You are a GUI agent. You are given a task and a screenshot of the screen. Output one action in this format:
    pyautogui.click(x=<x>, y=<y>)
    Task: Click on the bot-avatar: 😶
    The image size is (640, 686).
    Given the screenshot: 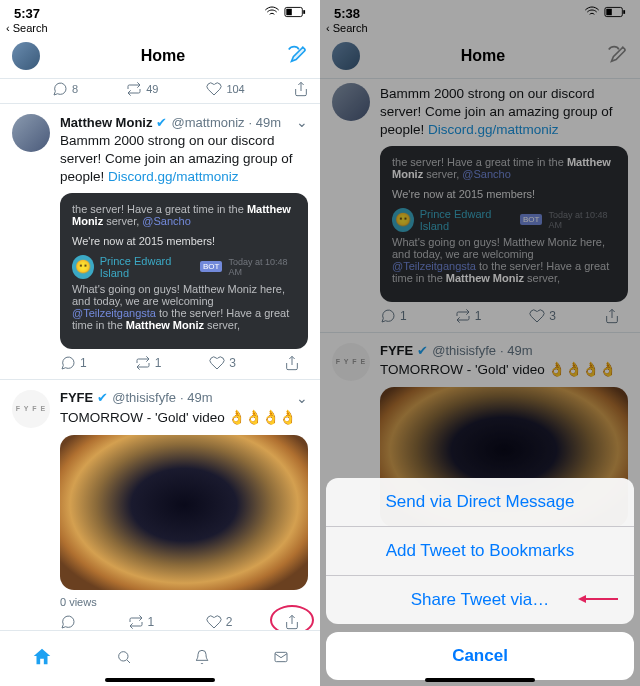 What is the action you would take?
    pyautogui.click(x=83, y=267)
    